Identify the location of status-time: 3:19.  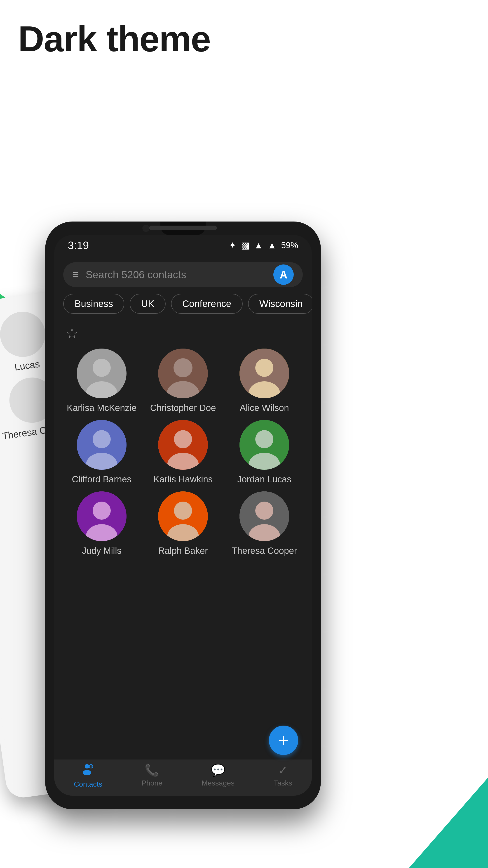
(78, 245).